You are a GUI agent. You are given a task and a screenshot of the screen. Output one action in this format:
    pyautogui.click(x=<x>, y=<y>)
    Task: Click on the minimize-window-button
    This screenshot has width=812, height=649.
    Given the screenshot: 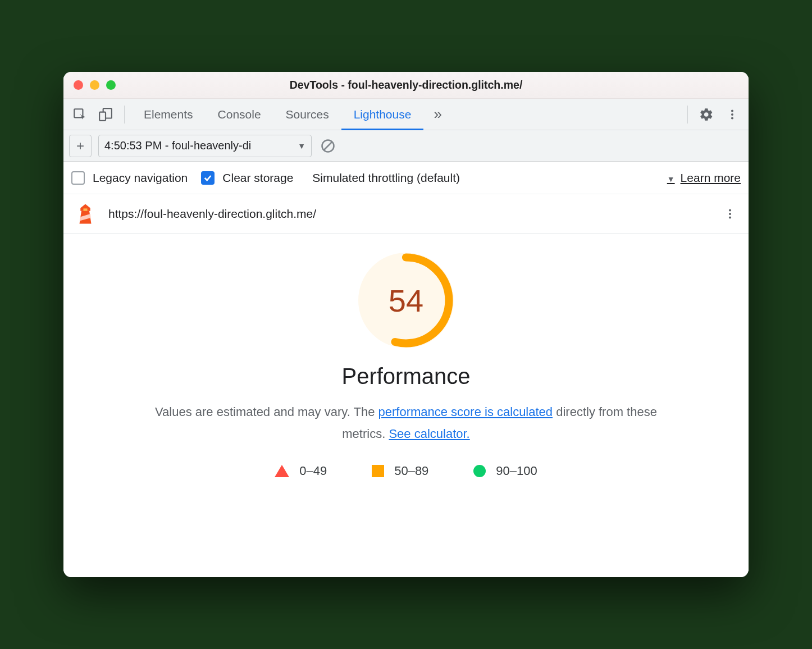 What is the action you would take?
    pyautogui.click(x=94, y=85)
    